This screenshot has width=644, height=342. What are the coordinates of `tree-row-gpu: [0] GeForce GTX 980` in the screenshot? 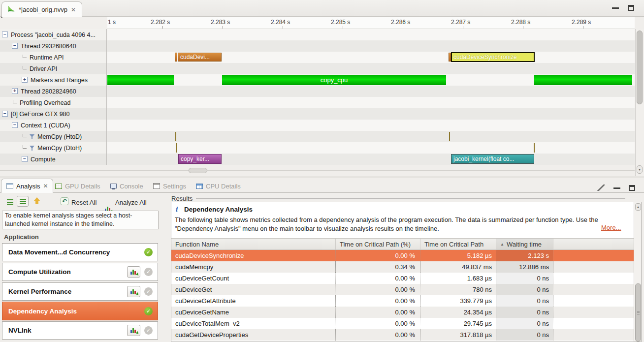 It's located at (53, 114).